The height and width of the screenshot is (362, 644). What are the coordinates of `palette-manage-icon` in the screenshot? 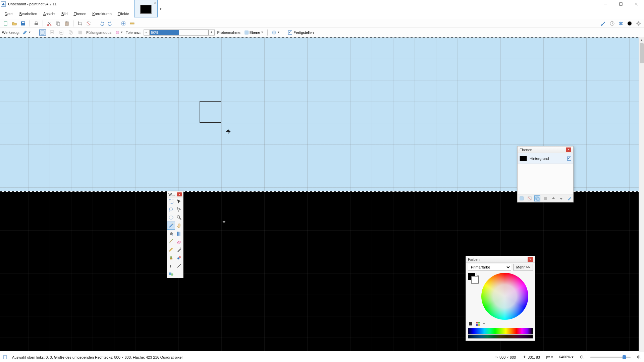 It's located at (478, 324).